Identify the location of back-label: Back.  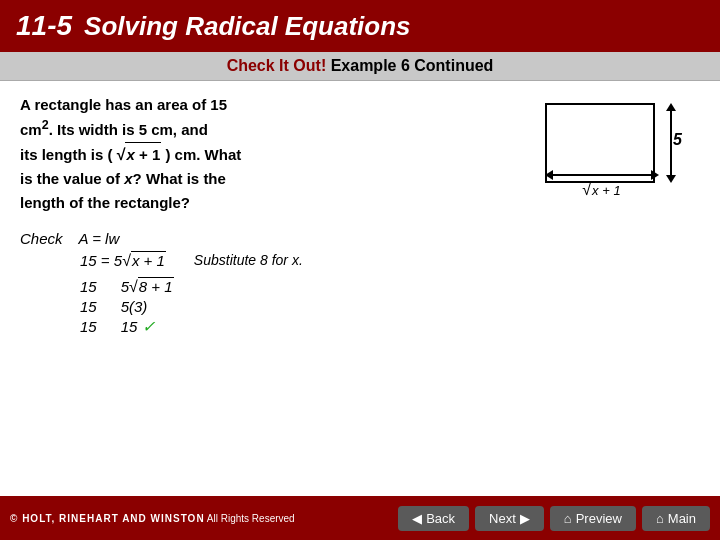
(440, 518).